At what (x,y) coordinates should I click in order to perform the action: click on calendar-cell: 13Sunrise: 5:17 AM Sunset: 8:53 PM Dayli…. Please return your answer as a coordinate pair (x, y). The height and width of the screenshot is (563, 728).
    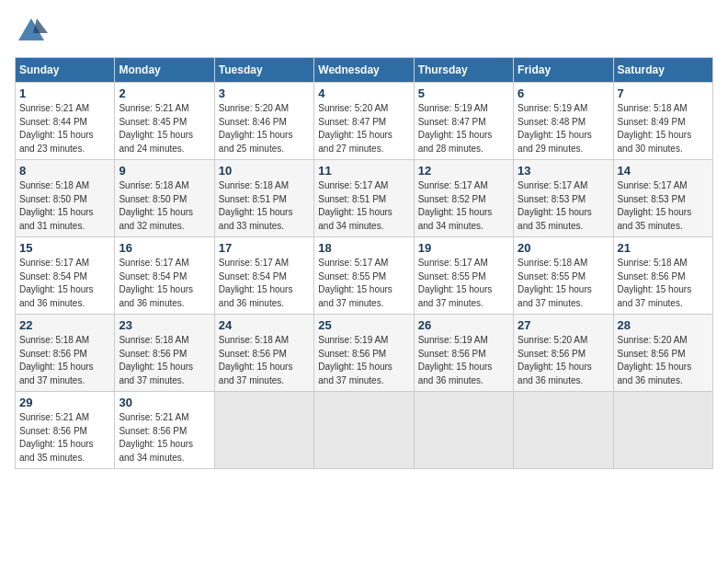
    Looking at the image, I should click on (563, 199).